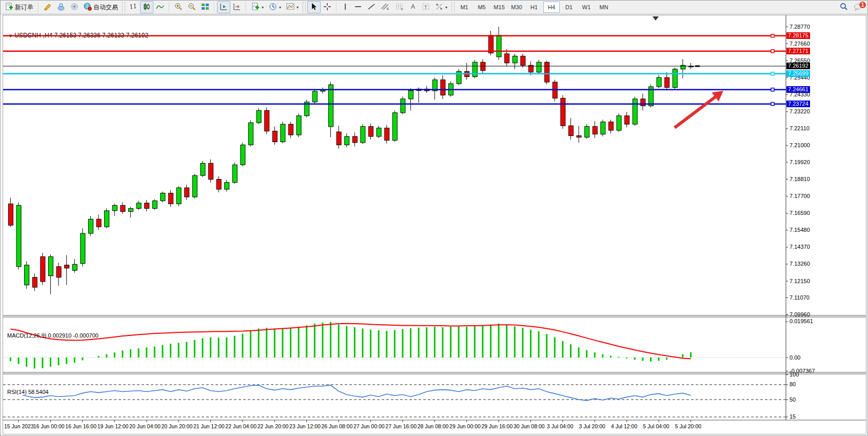  Describe the element at coordinates (482, 7) in the screenshot. I see `timeframe-m5: M5` at that location.